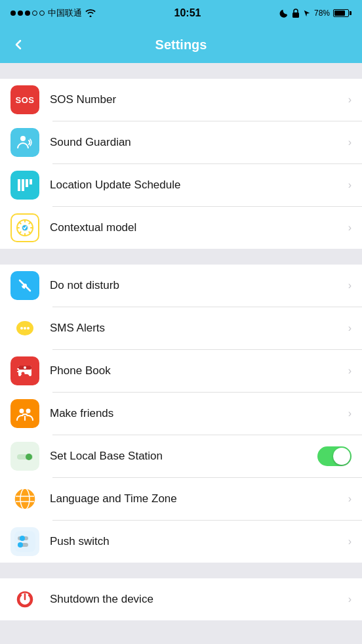 The image size is (362, 644). I want to click on status-right: 78%, so click(315, 13).